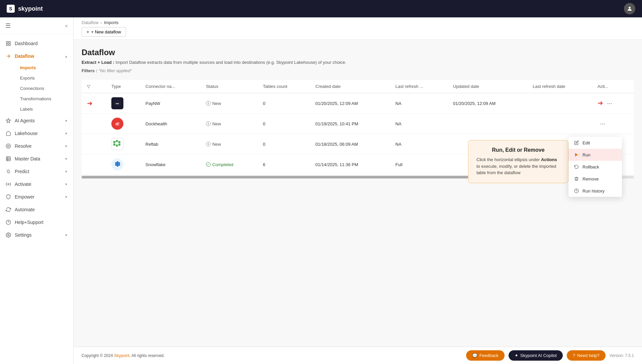 The height and width of the screenshot is (364, 642). What do you see at coordinates (37, 222) in the screenshot?
I see `sidebar-item-help-support: Help+Support` at bounding box center [37, 222].